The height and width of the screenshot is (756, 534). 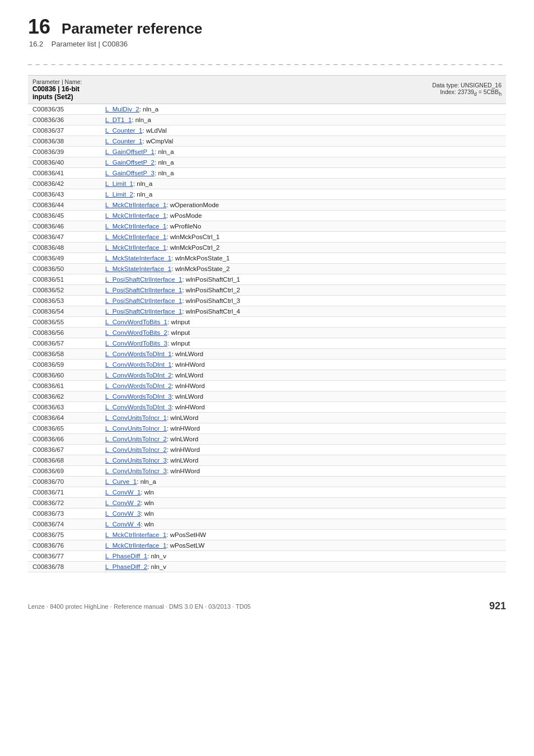 What do you see at coordinates (130, 173) in the screenshot?
I see `param-link-text: L_GainOffsetP_3` at bounding box center [130, 173].